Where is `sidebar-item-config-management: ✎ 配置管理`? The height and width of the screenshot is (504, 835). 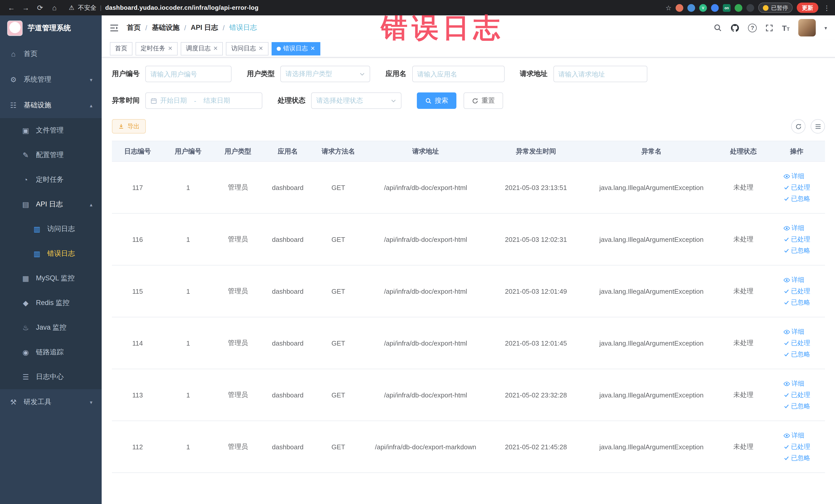
sidebar-item-config-management: ✎ 配置管理 is located at coordinates (51, 155).